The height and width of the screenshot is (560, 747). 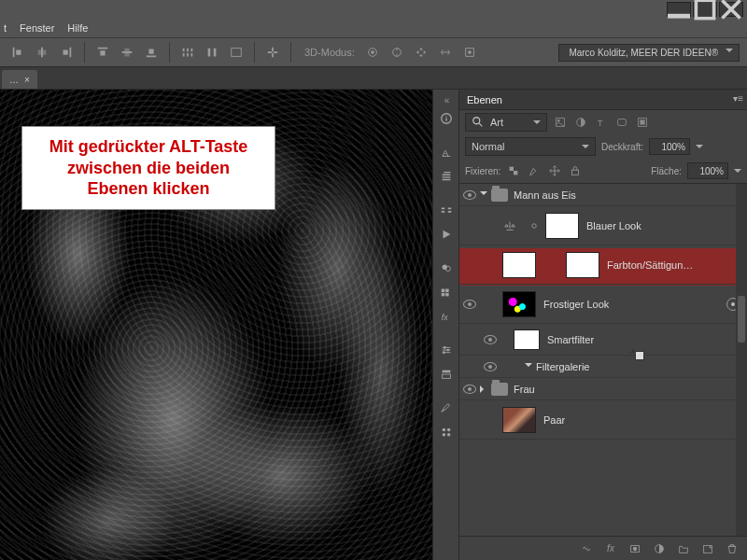 I want to click on align-right-icon, so click(x=66, y=52).